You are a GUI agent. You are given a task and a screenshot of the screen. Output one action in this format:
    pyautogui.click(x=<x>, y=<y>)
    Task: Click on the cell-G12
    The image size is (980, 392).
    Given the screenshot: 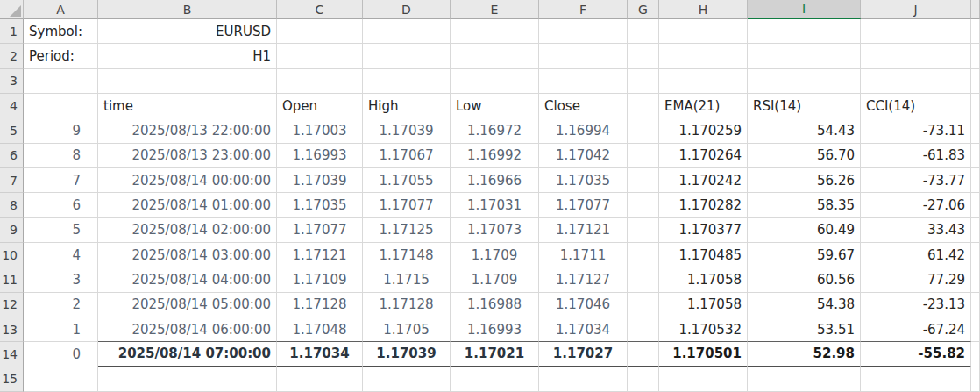 What is the action you would take?
    pyautogui.click(x=643, y=305)
    